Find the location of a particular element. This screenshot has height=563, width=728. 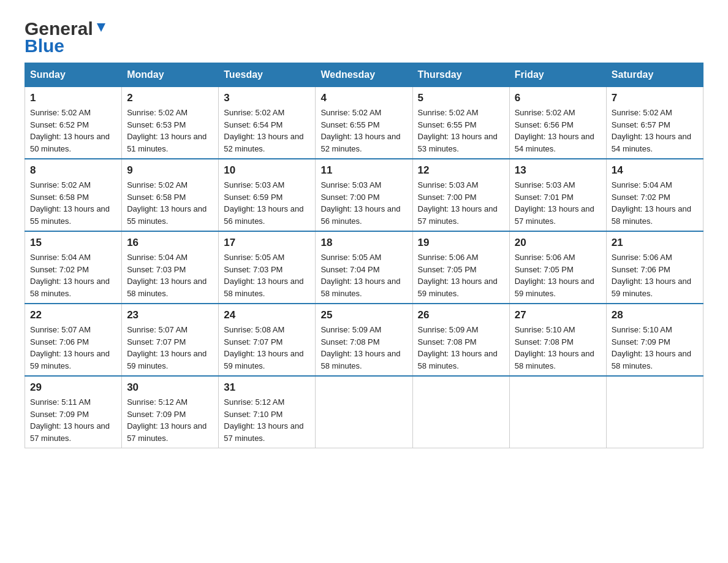

week-row-2: 8 Sunrise: 5:02 AM Sunset: 6:58 PM Dayli… is located at coordinates (364, 195).